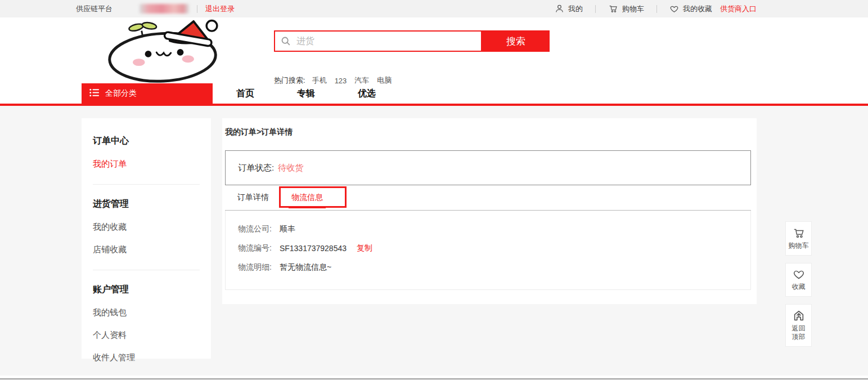 The image size is (868, 384). Describe the element at coordinates (152, 289) in the screenshot. I see `sidebar-section-account-management: 账户管理` at that location.